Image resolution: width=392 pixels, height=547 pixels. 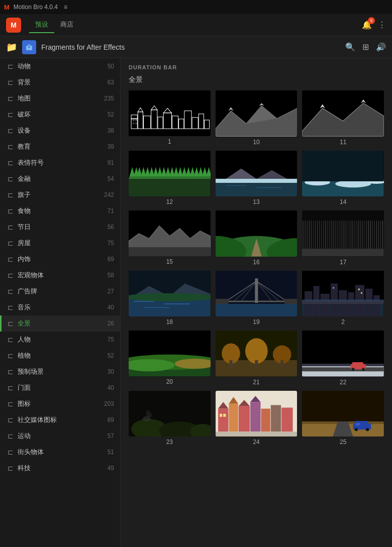 What do you see at coordinates (62, 147) in the screenshot?
I see `sidebar-label: 教育` at bounding box center [62, 147].